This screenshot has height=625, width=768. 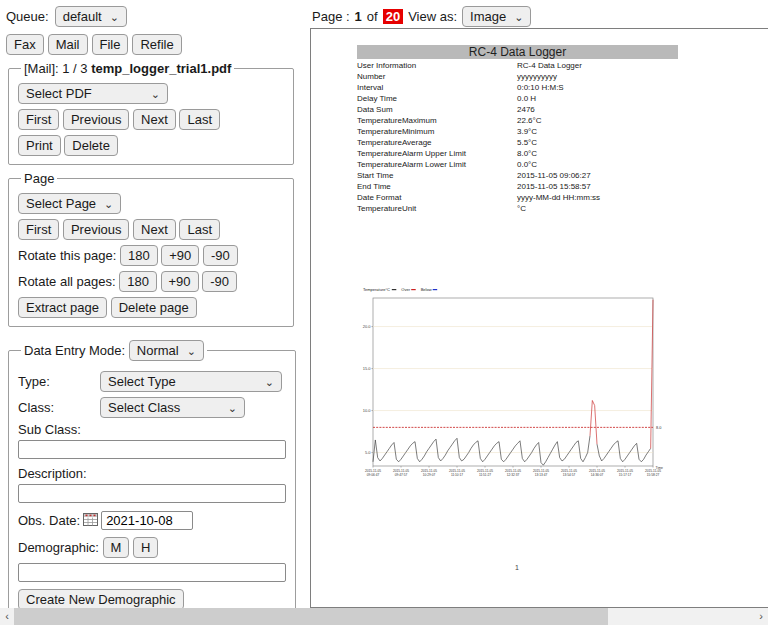 I want to click on mail-fieldset: [Mail]: 1 / 3 temp_logger_trial1.pdf Sel…, so click(x=151, y=113).